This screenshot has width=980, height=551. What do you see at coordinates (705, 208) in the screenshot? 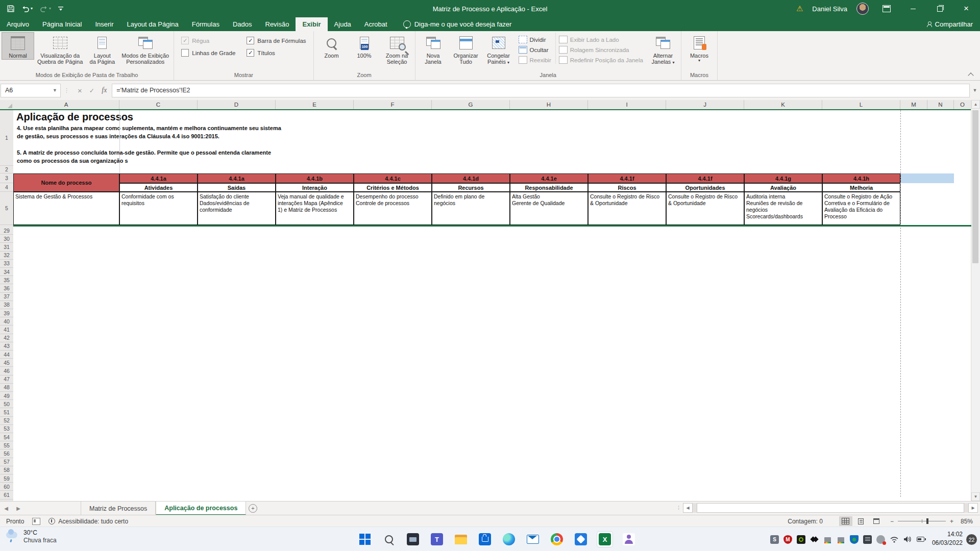
I see `content-cell: Consulte o Registro de Risco & Oportunid…` at bounding box center [705, 208].